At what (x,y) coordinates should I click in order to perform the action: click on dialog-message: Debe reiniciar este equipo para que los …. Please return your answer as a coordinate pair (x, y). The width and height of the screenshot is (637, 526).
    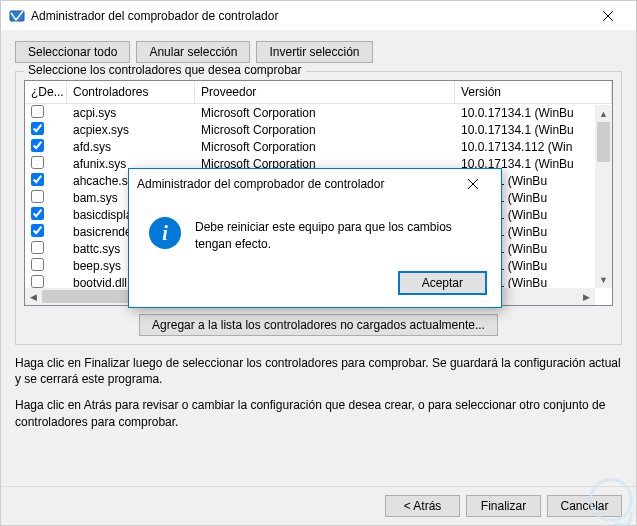
    Looking at the image, I should click on (338, 235).